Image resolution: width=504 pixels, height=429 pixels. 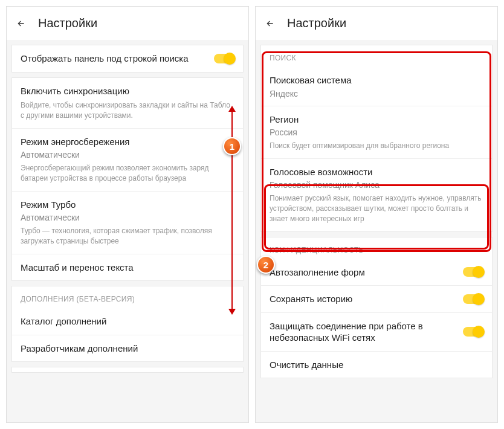 What do you see at coordinates (128, 349) in the screenshot?
I see `row-developers: Разработчикам дополнений` at bounding box center [128, 349].